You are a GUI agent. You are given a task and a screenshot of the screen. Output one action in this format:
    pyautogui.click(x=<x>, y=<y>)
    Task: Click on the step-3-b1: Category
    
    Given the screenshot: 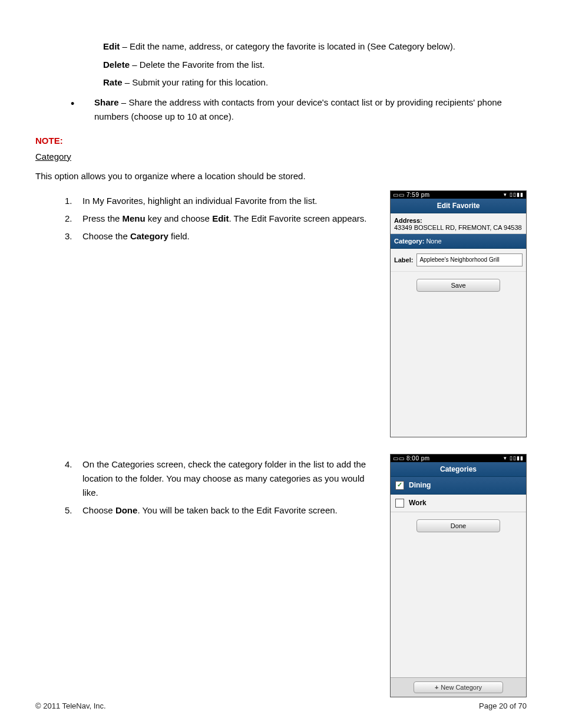 What is the action you would take?
    pyautogui.click(x=150, y=236)
    